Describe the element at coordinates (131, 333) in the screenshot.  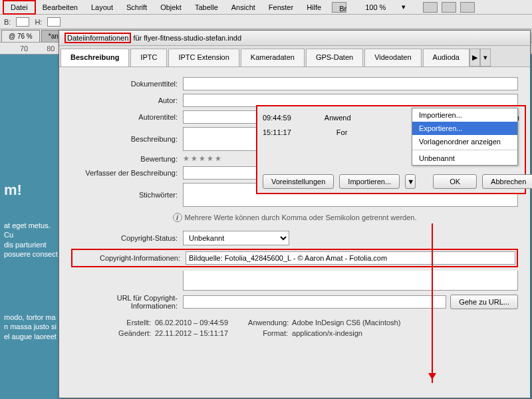
I see `label-geaendert: Geändert:` at that location.